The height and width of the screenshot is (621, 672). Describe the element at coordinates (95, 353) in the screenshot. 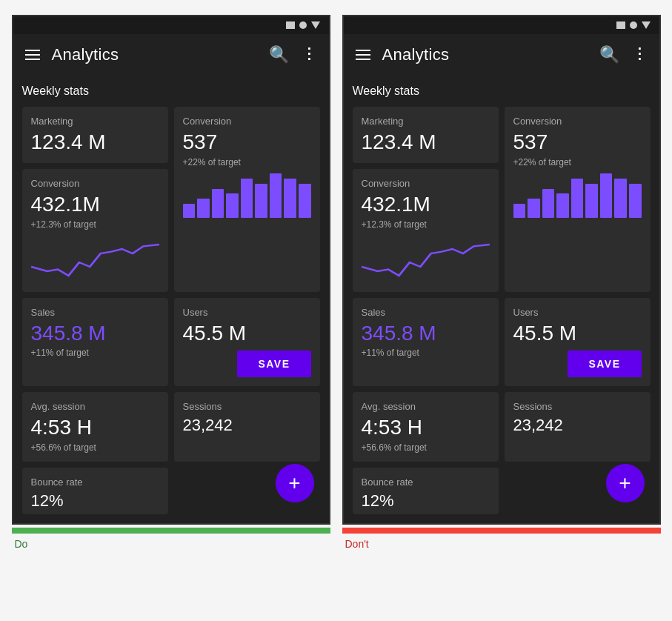

I see `card-sales-target: +11% of target` at that location.